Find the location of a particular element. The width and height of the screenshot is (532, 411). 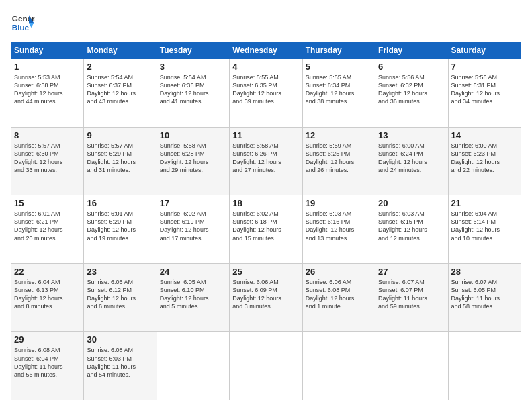

day-number: 6 is located at coordinates (411, 67).